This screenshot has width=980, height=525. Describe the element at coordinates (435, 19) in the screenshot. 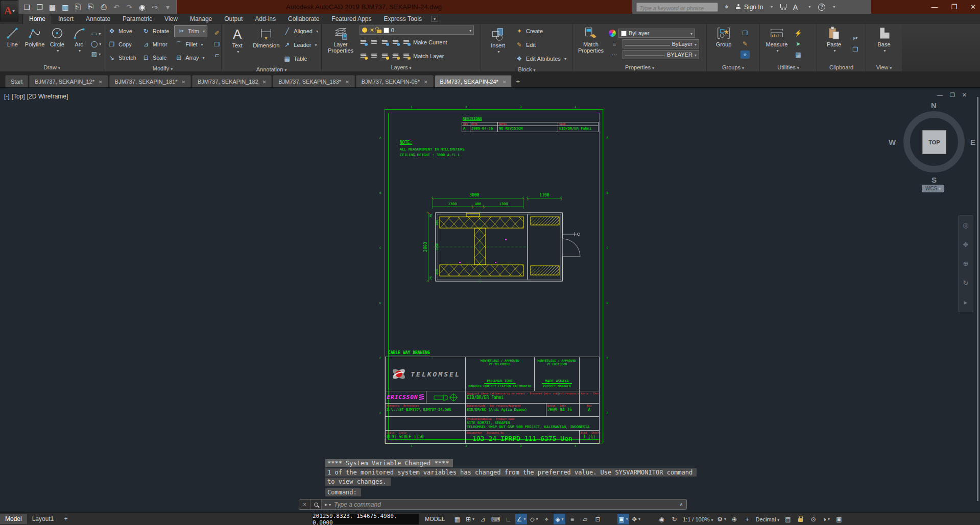

I see `ribbon-display-toggle-icon` at that location.